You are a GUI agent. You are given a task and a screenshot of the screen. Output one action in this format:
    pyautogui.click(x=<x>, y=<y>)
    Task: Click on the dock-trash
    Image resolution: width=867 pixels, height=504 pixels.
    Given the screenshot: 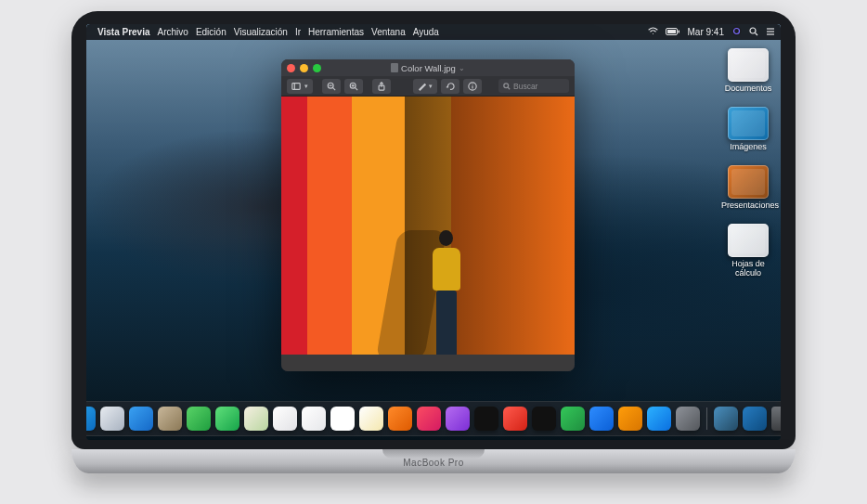 What is the action you would take?
    pyautogui.click(x=776, y=419)
    